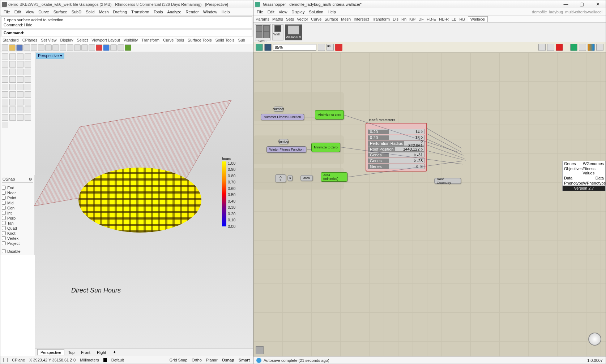  What do you see at coordinates (566, 4) in the screenshot?
I see `minimize-button: —` at bounding box center [566, 4].